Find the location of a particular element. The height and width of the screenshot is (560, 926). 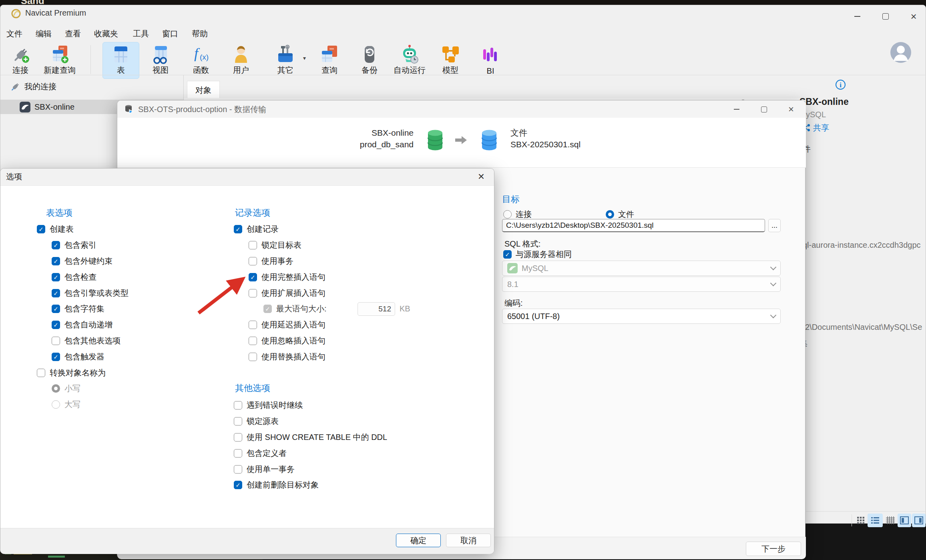

browse-button: ... is located at coordinates (774, 226).